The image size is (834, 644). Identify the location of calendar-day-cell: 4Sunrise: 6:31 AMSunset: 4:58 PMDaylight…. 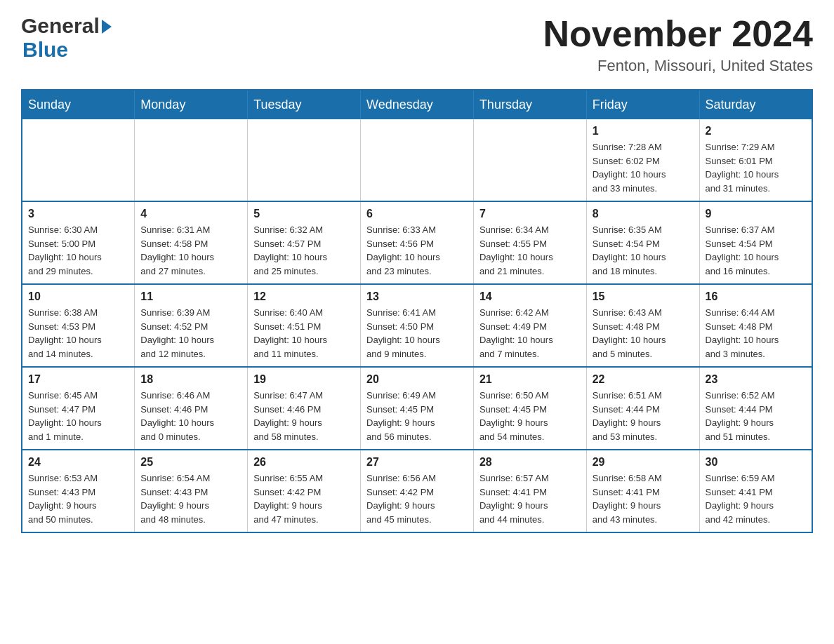
(191, 243).